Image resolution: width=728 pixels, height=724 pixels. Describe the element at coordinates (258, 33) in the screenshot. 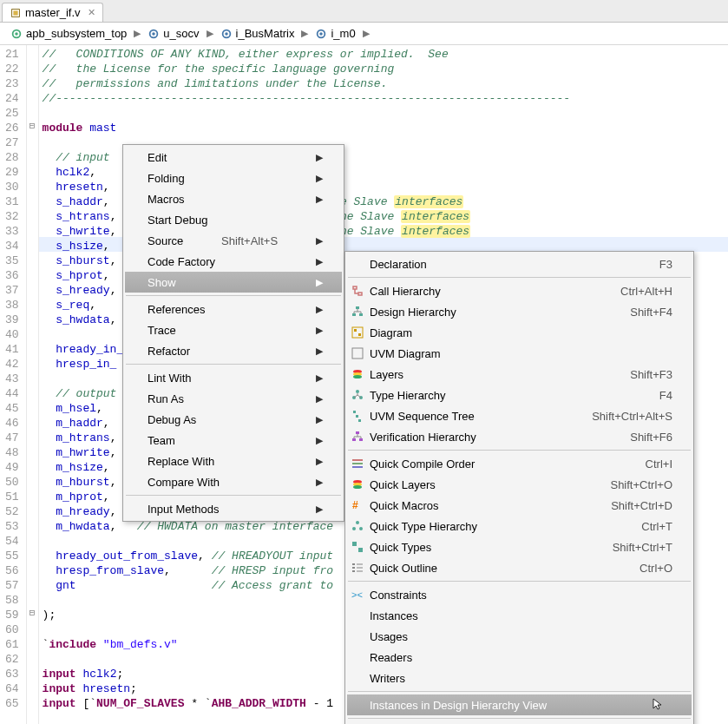

I see `breadcrumb-item: i_BusMatrix` at that location.